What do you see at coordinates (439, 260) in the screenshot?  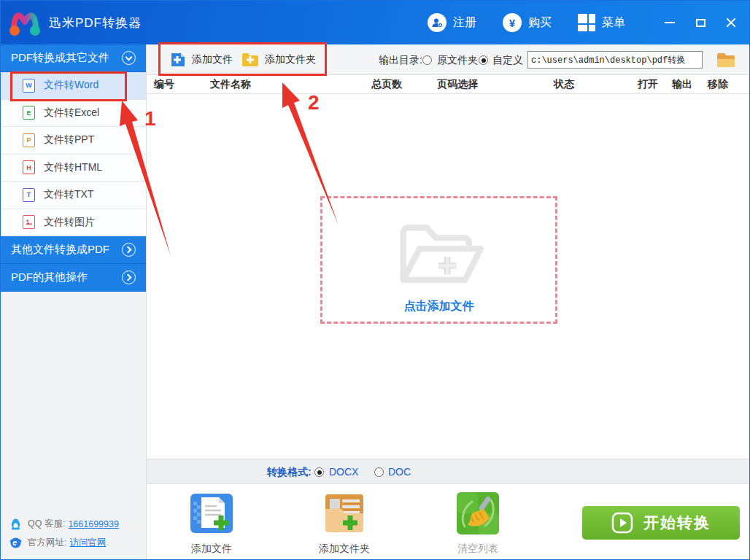 I see `dropzone: 点击添加文件` at bounding box center [439, 260].